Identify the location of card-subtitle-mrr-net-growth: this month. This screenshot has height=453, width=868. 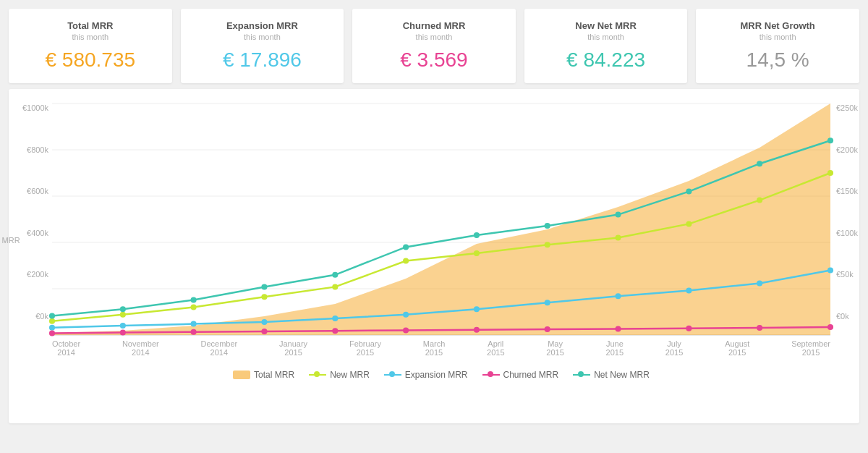
(778, 37).